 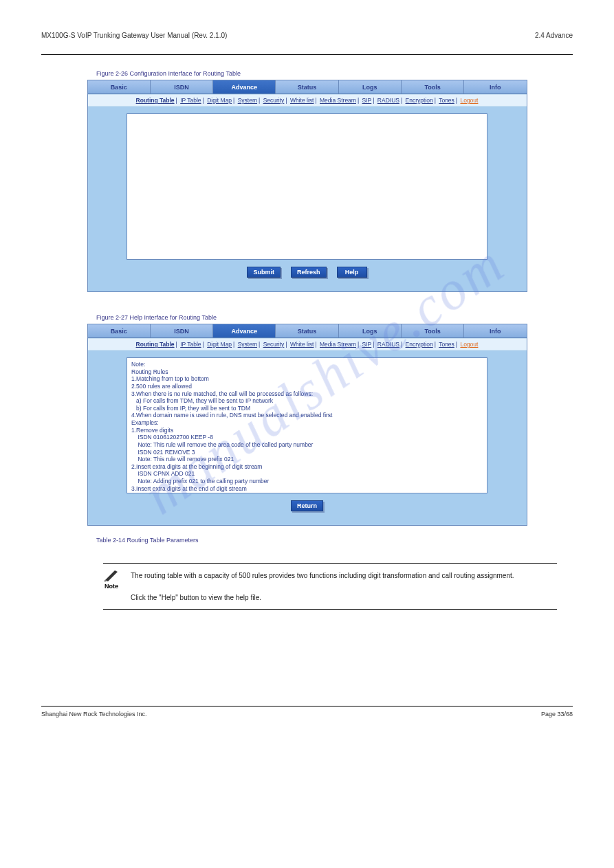 I want to click on subnav-routing-table: Routing Table, so click(x=155, y=100).